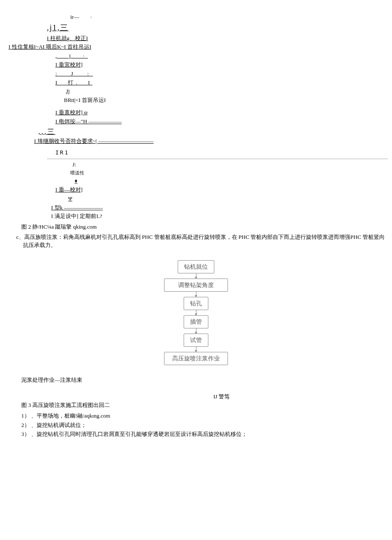 The height and width of the screenshot is (540, 392). I want to click on flow-box-1: 钻机就位, so click(196, 267).